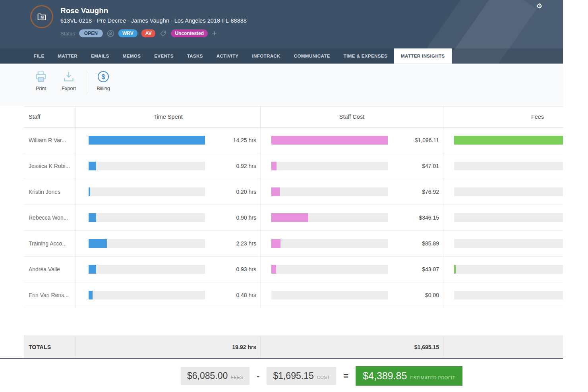 The height and width of the screenshot is (392, 588). I want to click on staff-table-row: Kristin Jones 0.20 hrs $76.92, so click(293, 192).